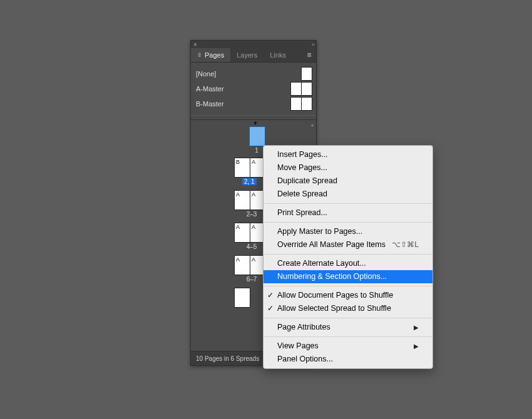 This screenshot has height=419, width=532. I want to click on page-number: 6–7, so click(252, 279).